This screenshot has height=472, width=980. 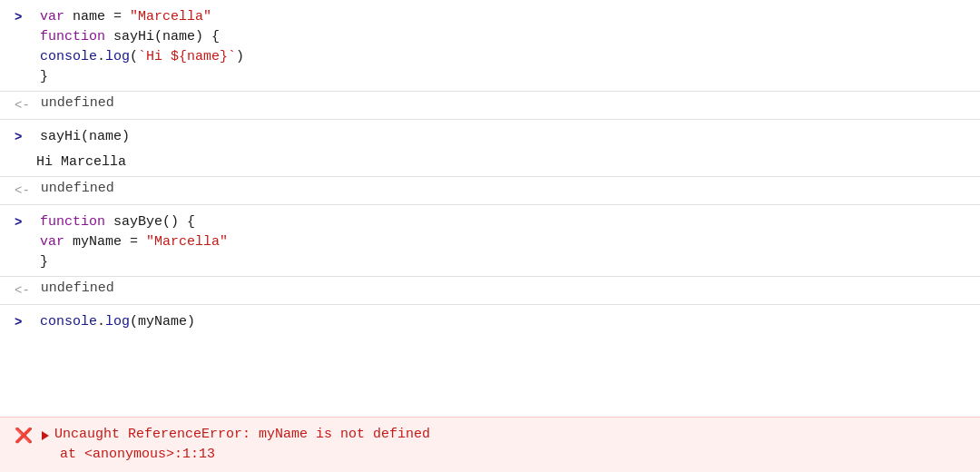 I want to click on code-line-4-1: console.log(myName), so click(x=503, y=322).